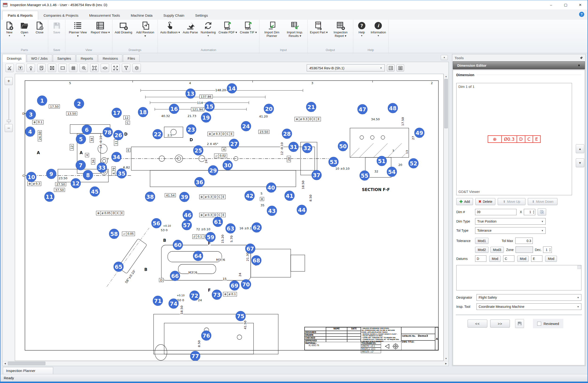 The image size is (588, 383). I want to click on balloon-65: 65, so click(119, 267).